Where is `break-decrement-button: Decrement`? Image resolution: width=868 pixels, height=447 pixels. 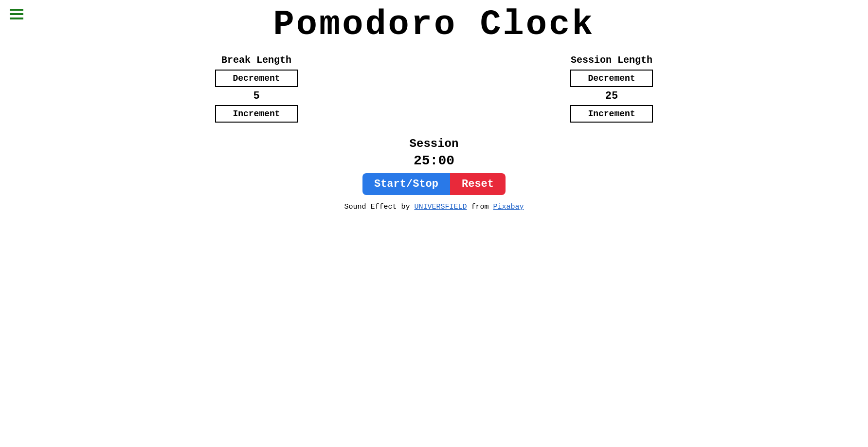
break-decrement-button: Decrement is located at coordinates (256, 78).